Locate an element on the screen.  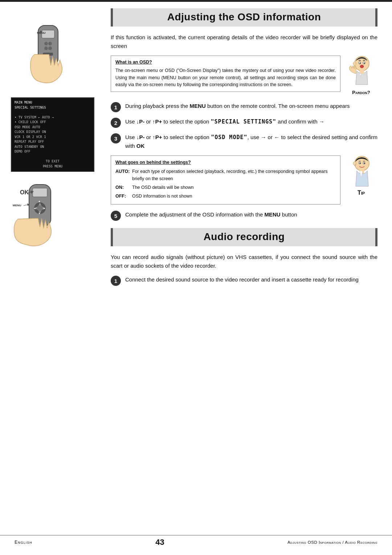
menu-line-2: SPECIAL SETTINGS is located at coordinates (53, 108).